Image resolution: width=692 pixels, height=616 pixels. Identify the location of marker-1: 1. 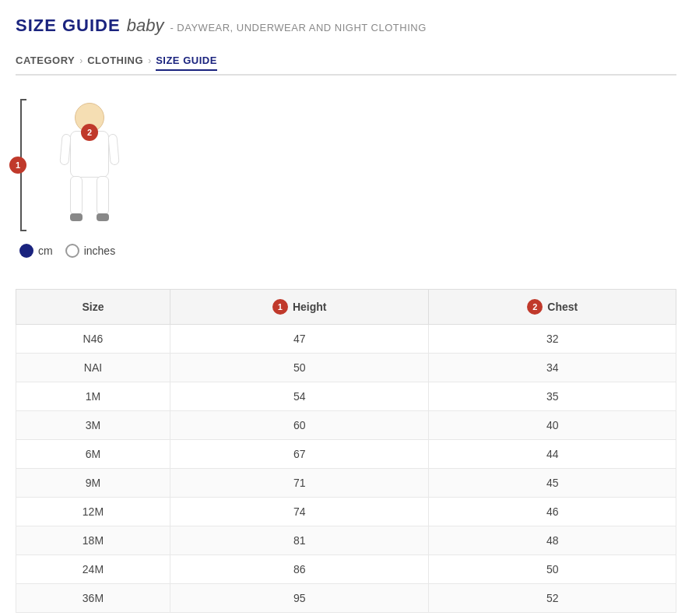
(18, 165).